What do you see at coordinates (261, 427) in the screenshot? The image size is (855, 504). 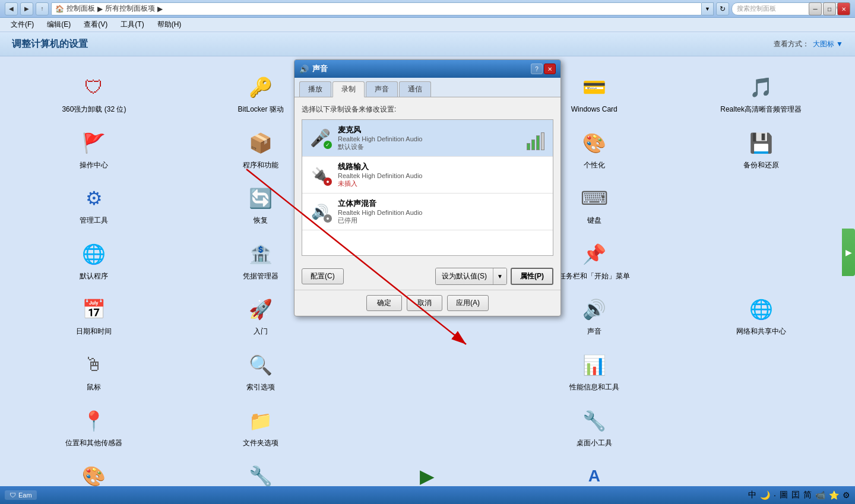 I see `grid-item-folder-options: 📁 文件夹选项` at bounding box center [261, 427].